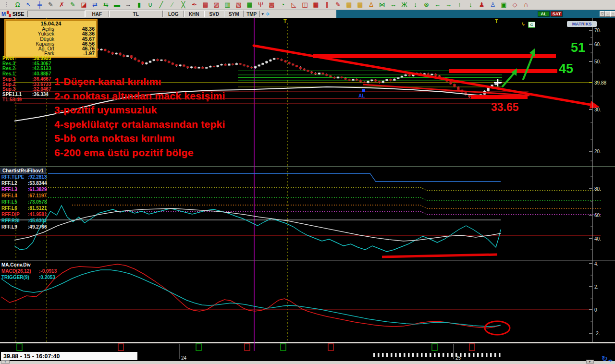 Image resolution: width=615 pixels, height=364 pixels. I want to click on support-label-3365: 33.65, so click(505, 108).